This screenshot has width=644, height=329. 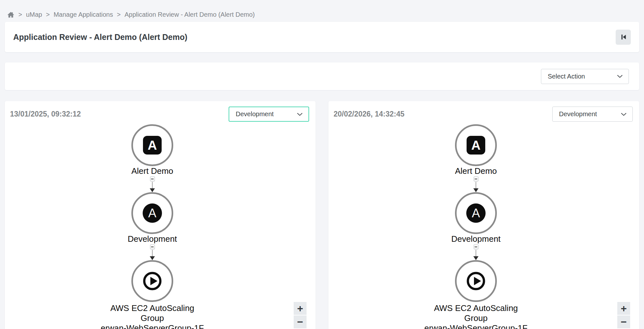 What do you see at coordinates (322, 37) in the screenshot?
I see `page-header: Application Review - Alert Demo (Alert D…` at bounding box center [322, 37].